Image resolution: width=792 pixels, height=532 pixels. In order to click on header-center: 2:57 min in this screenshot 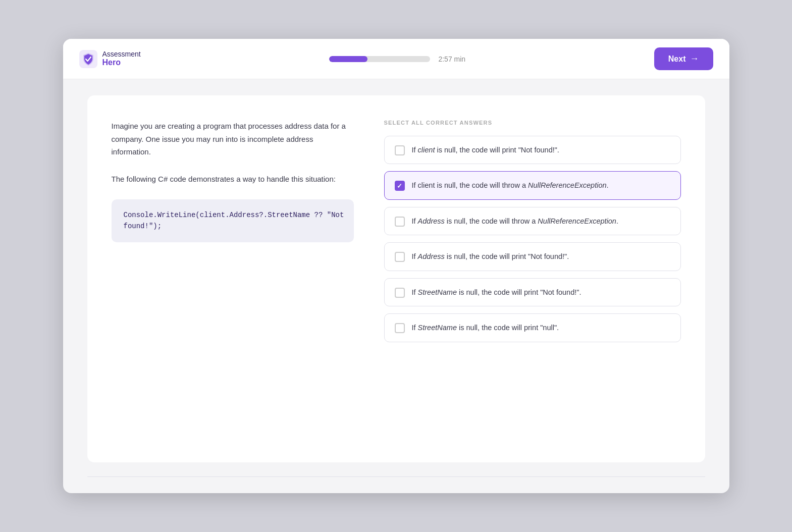, I will do `click(398, 59)`.